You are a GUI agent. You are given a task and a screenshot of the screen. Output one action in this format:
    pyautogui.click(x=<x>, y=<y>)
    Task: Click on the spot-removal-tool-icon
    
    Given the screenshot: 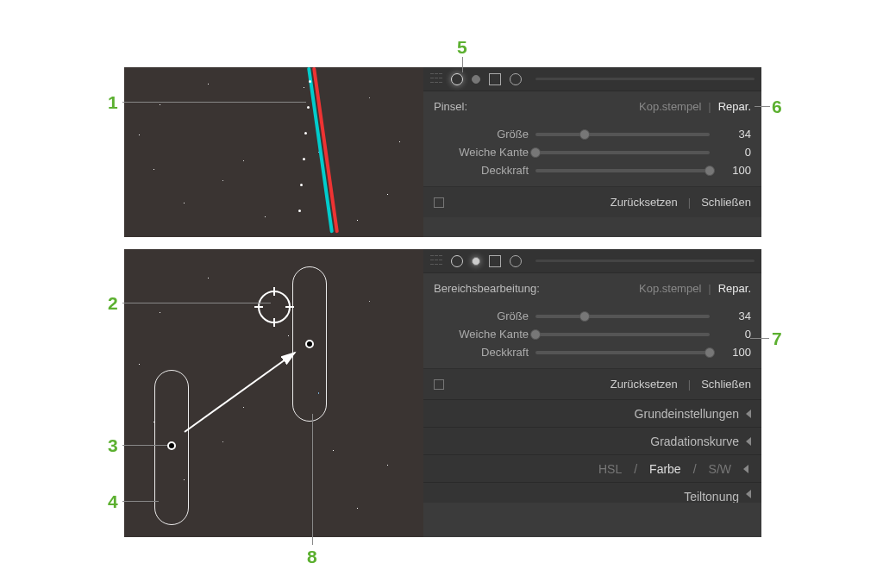 What is the action you would take?
    pyautogui.click(x=457, y=79)
    